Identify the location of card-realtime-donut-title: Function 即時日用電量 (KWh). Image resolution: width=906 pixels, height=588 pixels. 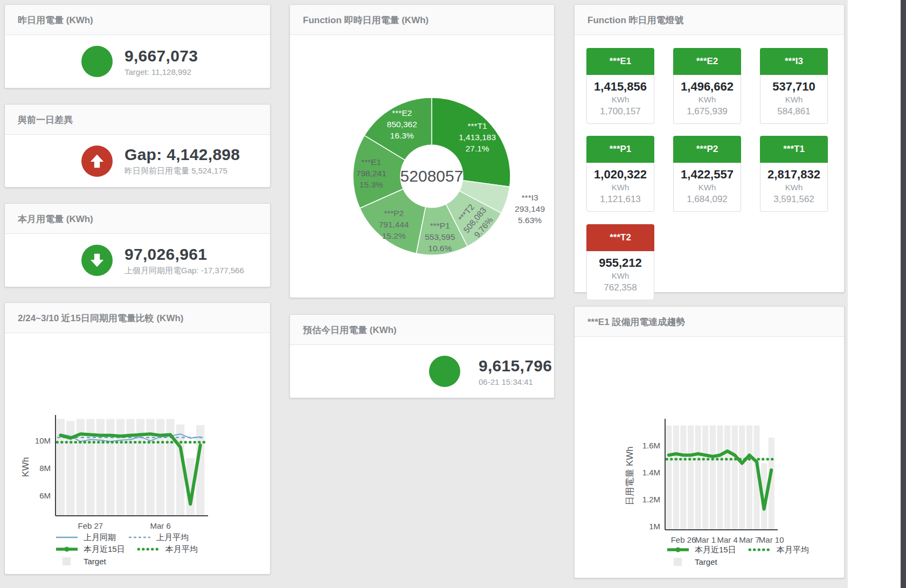
(422, 20).